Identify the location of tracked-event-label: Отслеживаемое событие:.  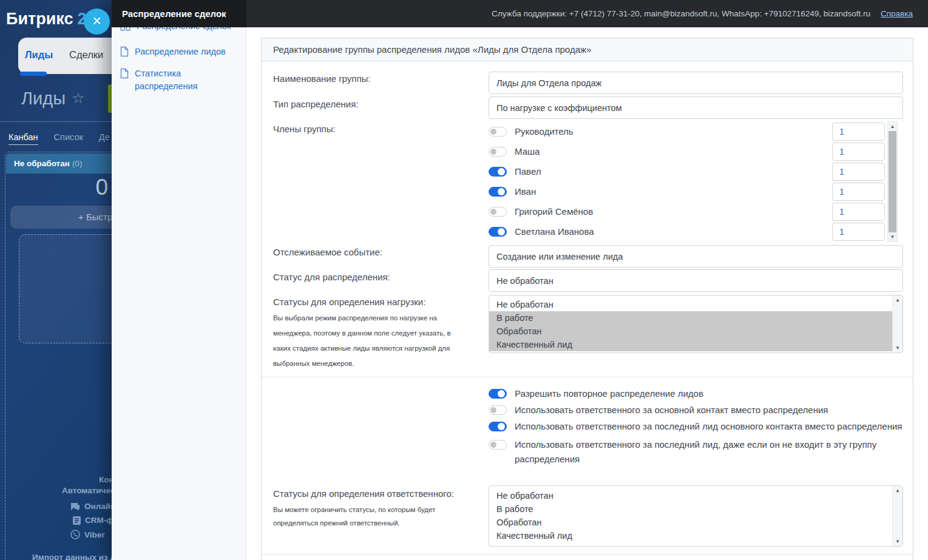
(328, 252).